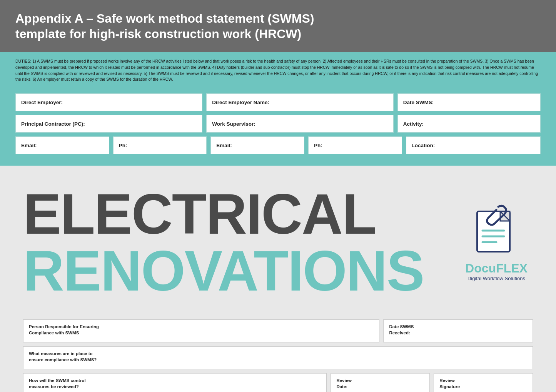 The height and width of the screenshot is (392, 556). What do you see at coordinates (224, 145) in the screenshot?
I see `email2-label: Email:` at bounding box center [224, 145].